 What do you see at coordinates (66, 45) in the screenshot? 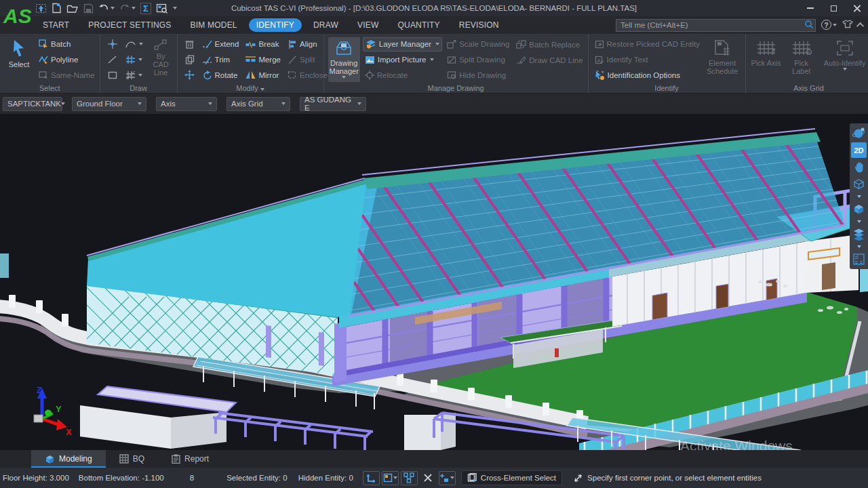
I see `batch-button: Batch` at bounding box center [66, 45].